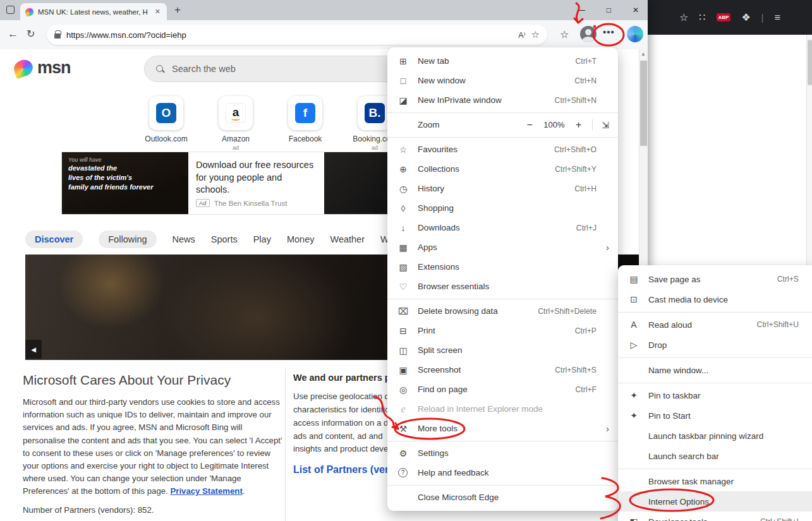  Describe the element at coordinates (301, 239) in the screenshot. I see `nav-item-money: Money` at that location.